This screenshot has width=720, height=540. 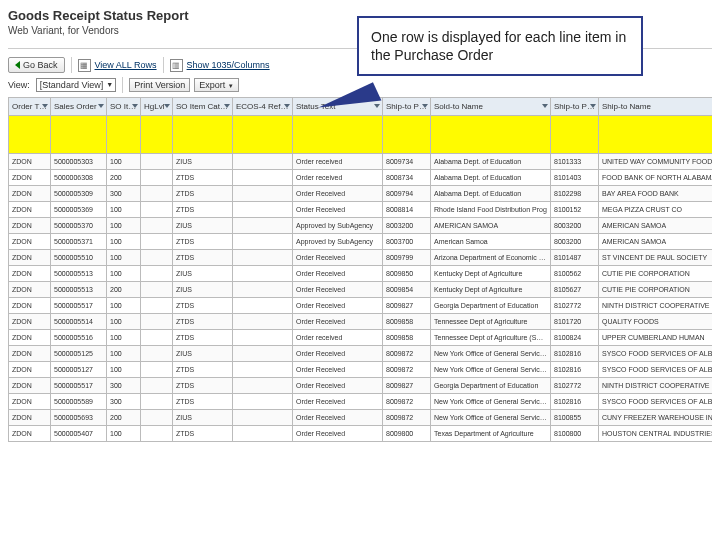 What do you see at coordinates (361, 242) in the screenshot?
I see `table-row: ZDON5000005371100ZTDSApproved by SubAgen…` at bounding box center [361, 242].